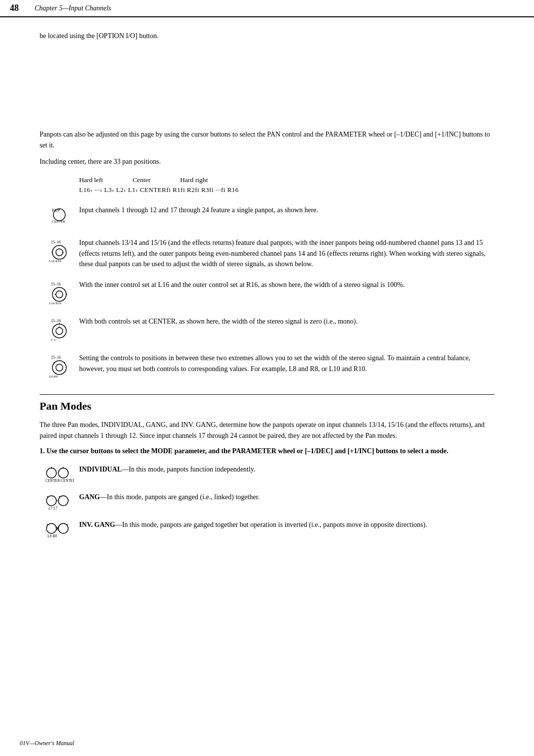 The height and width of the screenshot is (756, 534). Describe the element at coordinates (59, 330) in the screenshot. I see `icon-col-both-center: 15–16 C C` at that location.